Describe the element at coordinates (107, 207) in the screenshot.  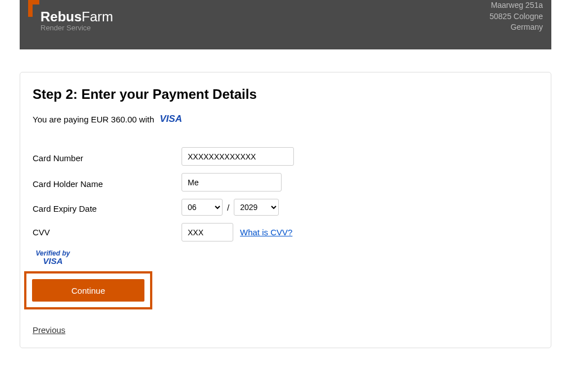
I see `card-expiry-label: Card Expiry Date` at that location.